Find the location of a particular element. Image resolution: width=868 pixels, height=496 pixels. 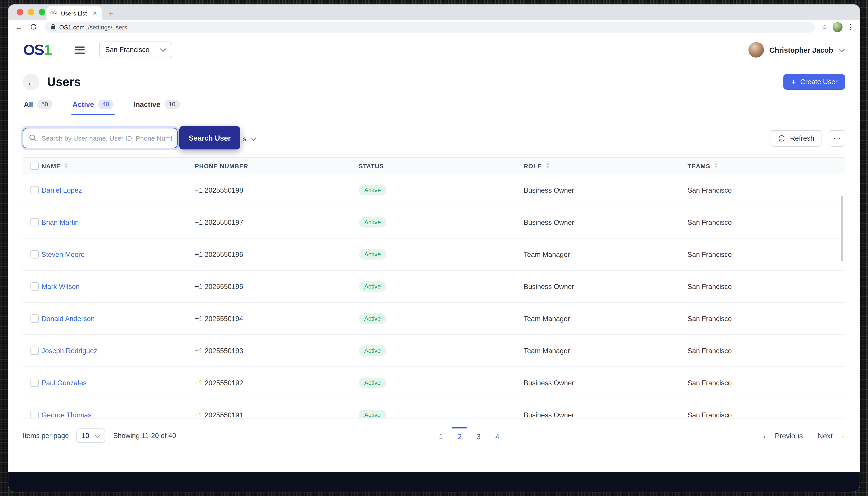

zoom-window-button is located at coordinates (42, 12).